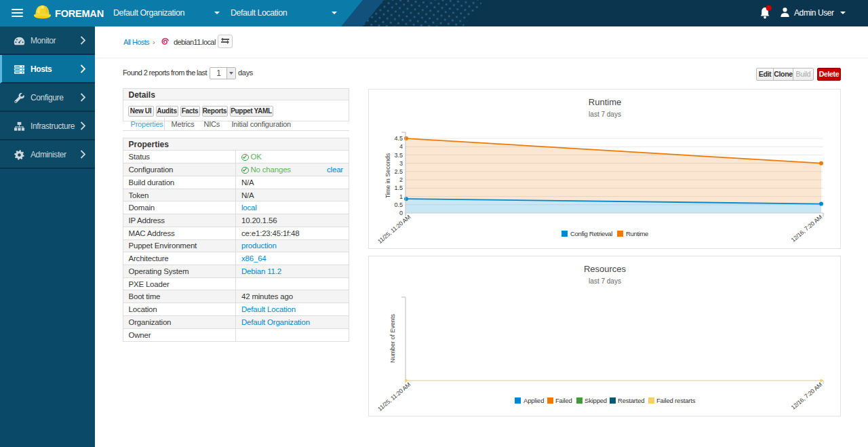 The height and width of the screenshot is (447, 868). Describe the element at coordinates (399, 138) in the screenshot. I see `svg-text: 4.5` at that location.